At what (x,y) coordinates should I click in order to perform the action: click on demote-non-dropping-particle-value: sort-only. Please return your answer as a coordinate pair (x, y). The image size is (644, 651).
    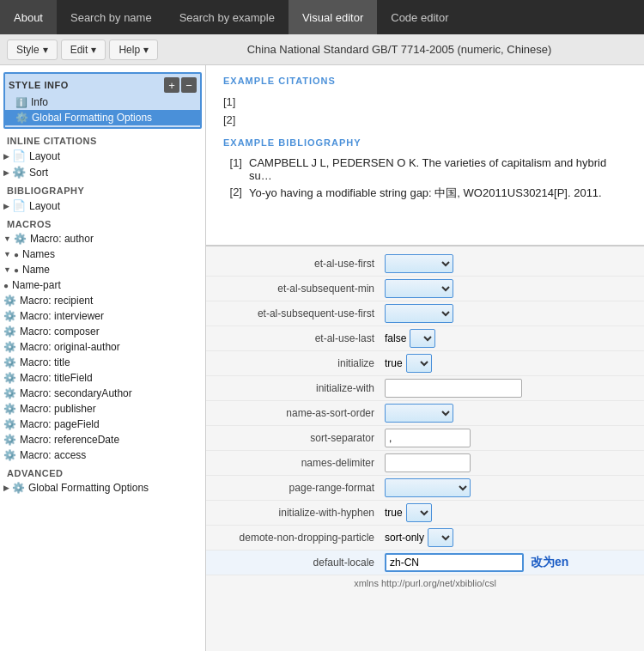
    Looking at the image, I should click on (404, 538).